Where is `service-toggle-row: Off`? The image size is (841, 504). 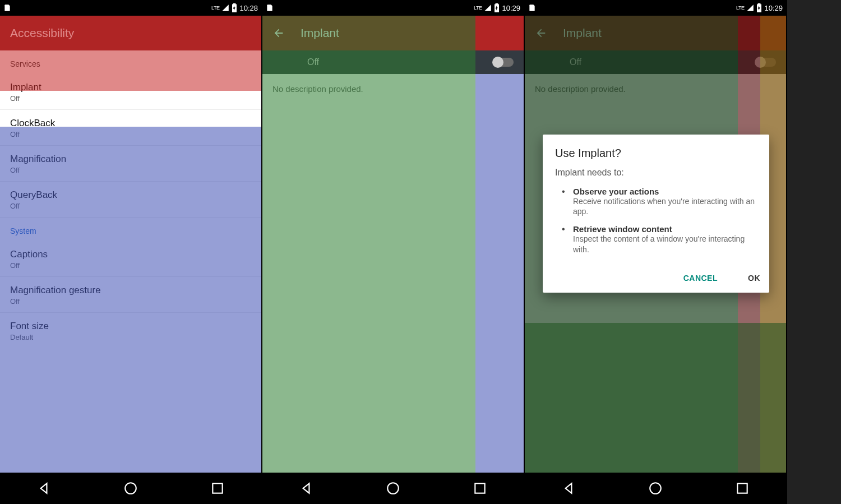 service-toggle-row: Off is located at coordinates (393, 62).